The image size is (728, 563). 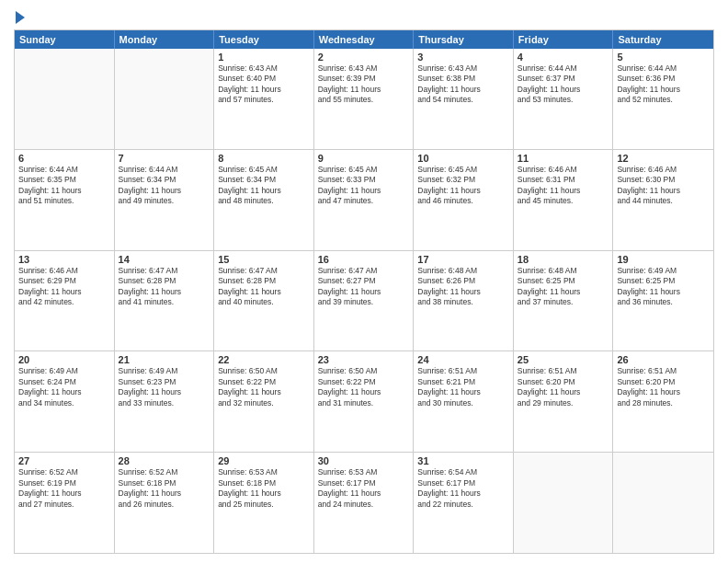 I want to click on calendar-cell: 2Sunrise: 6:43 AMSunset: 6:39 PMDaylight…, so click(x=364, y=99).